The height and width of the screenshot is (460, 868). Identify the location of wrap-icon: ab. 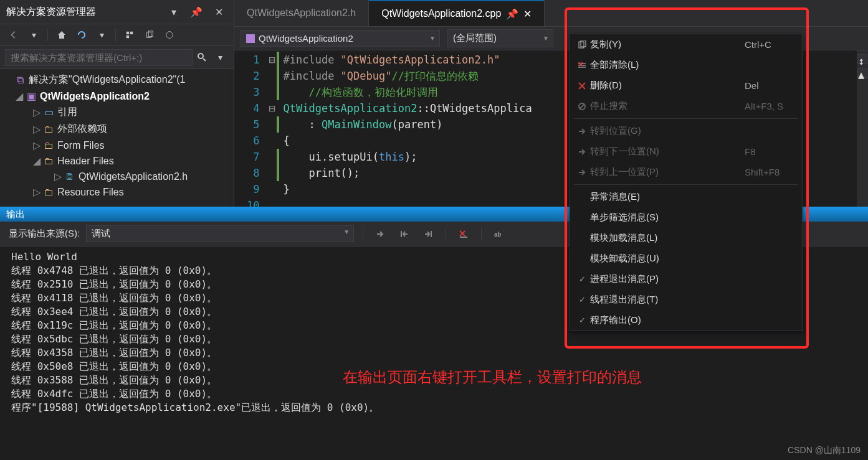
(499, 234).